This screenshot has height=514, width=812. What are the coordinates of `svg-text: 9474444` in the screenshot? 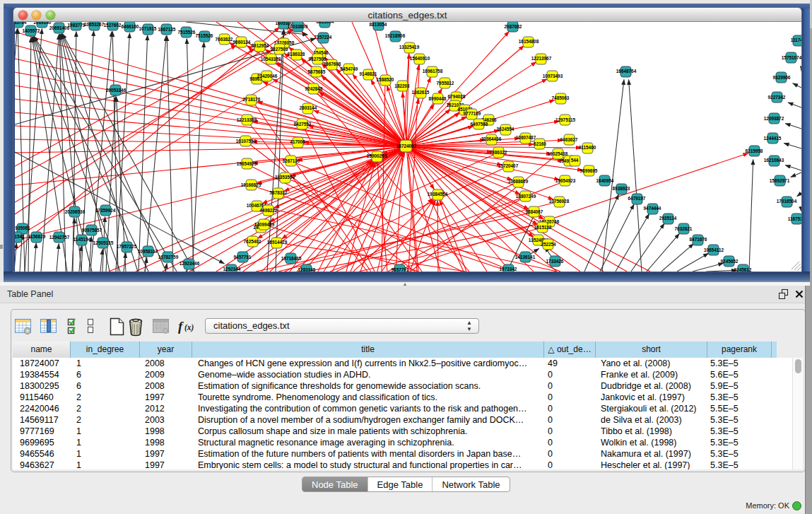 It's located at (653, 208).